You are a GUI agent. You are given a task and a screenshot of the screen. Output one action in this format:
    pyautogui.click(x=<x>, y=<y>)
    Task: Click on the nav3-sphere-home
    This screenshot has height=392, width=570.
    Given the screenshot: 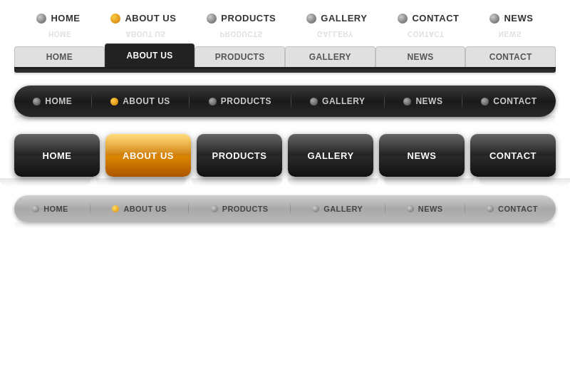 What is the action you would take?
    pyautogui.click(x=37, y=101)
    